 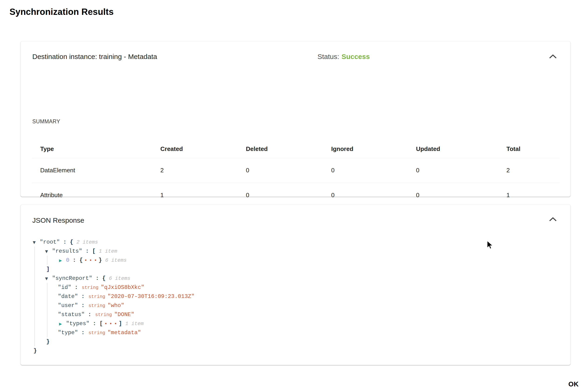 What do you see at coordinates (87, 242) in the screenshot?
I see `json-meta: 2 items` at bounding box center [87, 242].